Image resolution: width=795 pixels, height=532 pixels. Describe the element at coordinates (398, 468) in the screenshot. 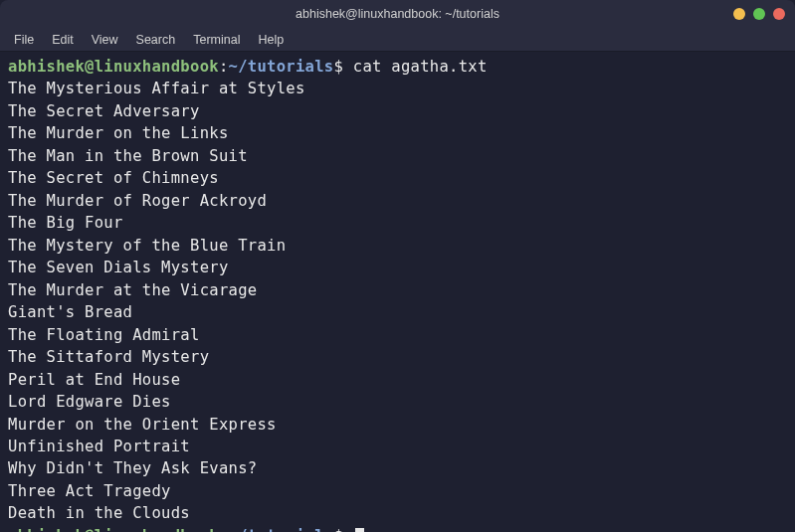

I see `output-line: Why Didn't They Ask Evans?` at that location.